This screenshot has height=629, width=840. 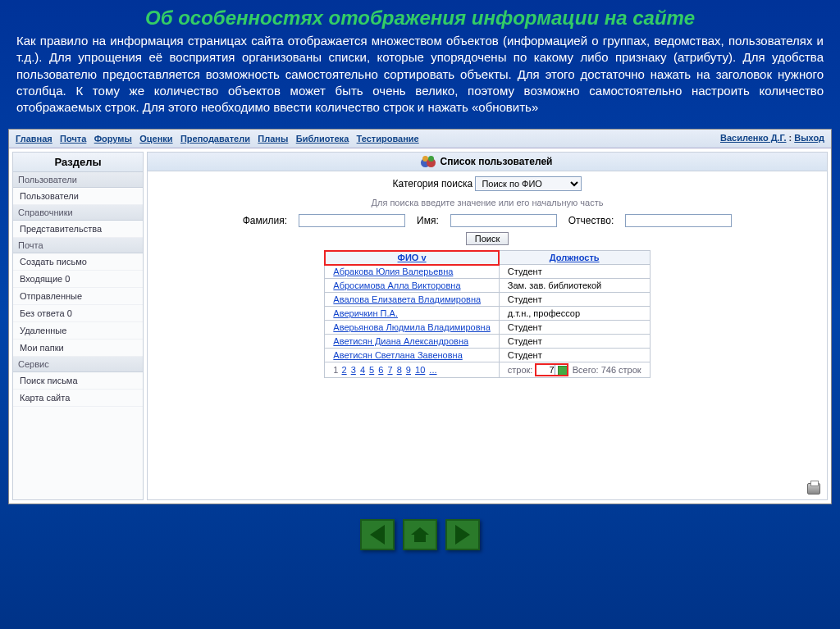 I want to click on arrow-right-icon, so click(x=463, y=535).